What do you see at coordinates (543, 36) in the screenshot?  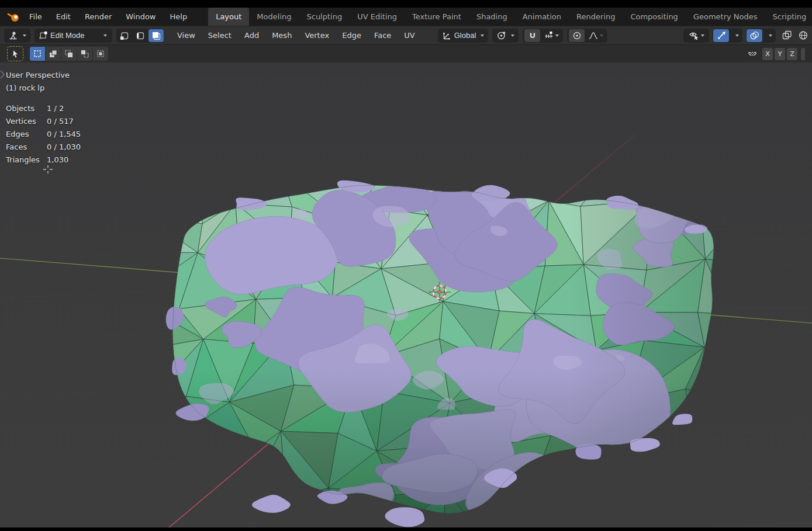 I see `snapping-group` at bounding box center [543, 36].